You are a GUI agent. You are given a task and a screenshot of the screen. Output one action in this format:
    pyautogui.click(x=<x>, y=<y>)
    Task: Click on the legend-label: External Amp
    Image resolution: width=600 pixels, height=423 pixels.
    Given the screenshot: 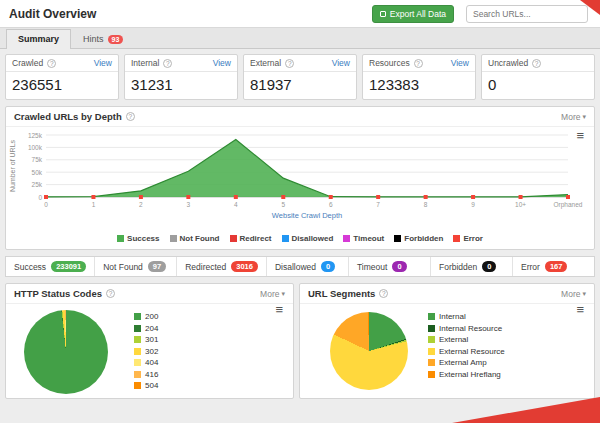 What is the action you would take?
    pyautogui.click(x=463, y=362)
    